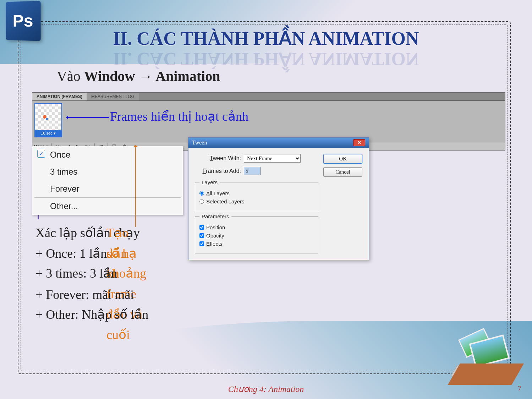 The image size is (532, 399). Describe the element at coordinates (108, 172) in the screenshot. I see `loop-option-3times: 3 times` at that location.